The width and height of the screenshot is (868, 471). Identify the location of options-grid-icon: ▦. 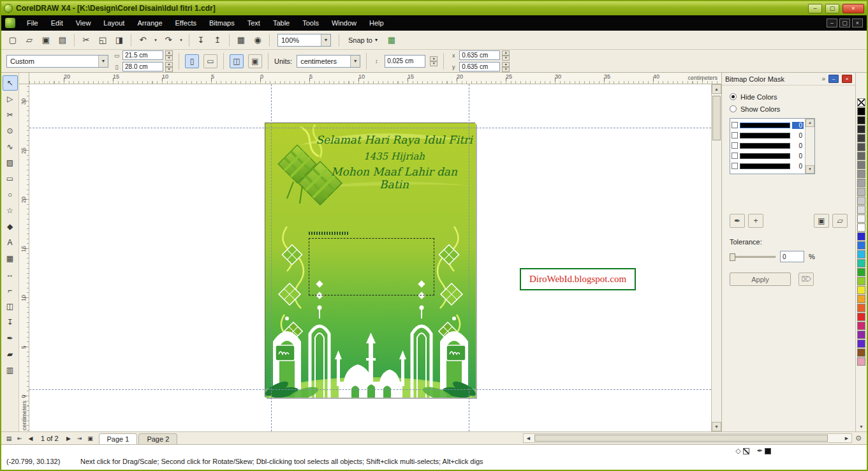
(392, 40).